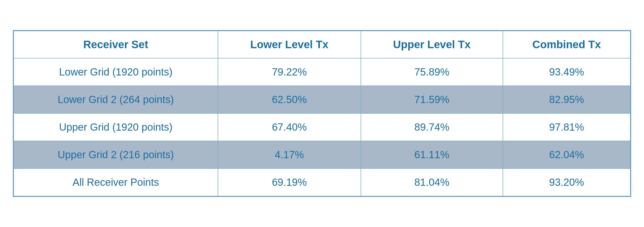  I want to click on cell-receiver-set: All Receiver Points, so click(116, 182).